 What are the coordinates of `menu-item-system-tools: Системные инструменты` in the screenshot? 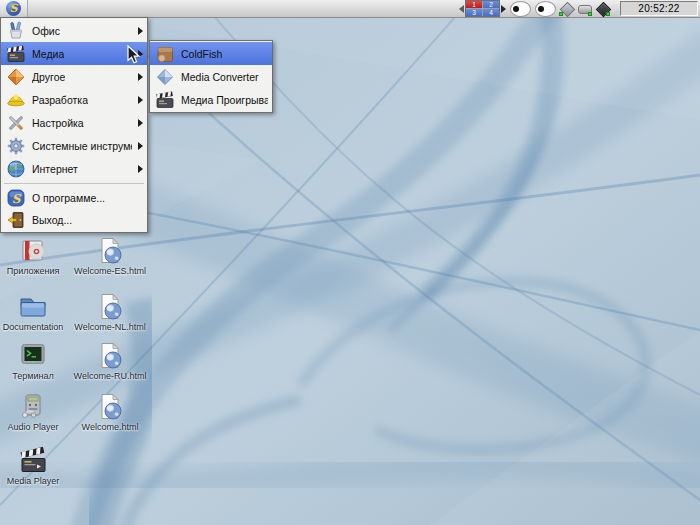 It's located at (74, 146).